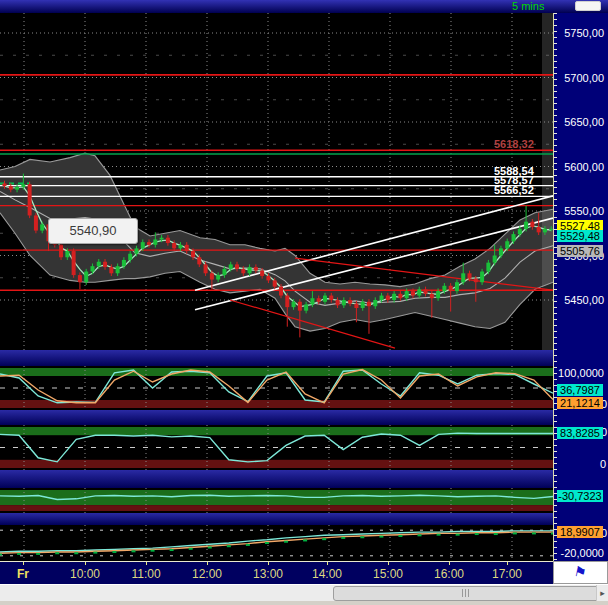 This screenshot has height=605, width=608. Describe the element at coordinates (85, 574) in the screenshot. I see `time-axis-label: 10:00` at that location.